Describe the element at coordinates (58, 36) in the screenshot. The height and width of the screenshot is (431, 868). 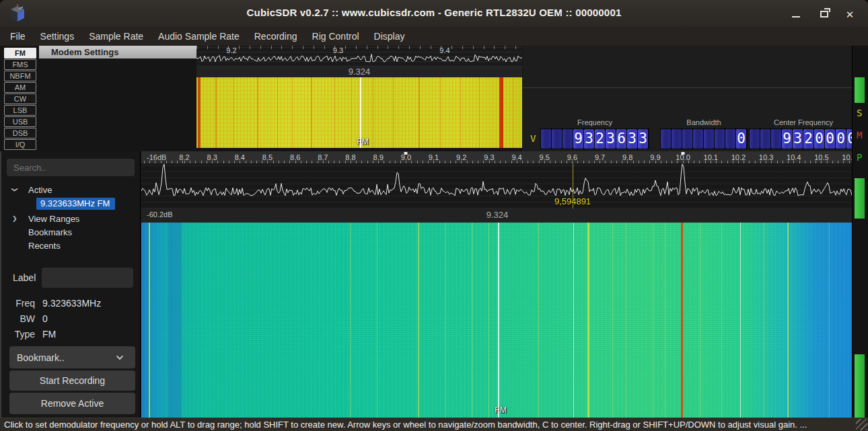
I see `menu-item-settings: Settings` at that location.